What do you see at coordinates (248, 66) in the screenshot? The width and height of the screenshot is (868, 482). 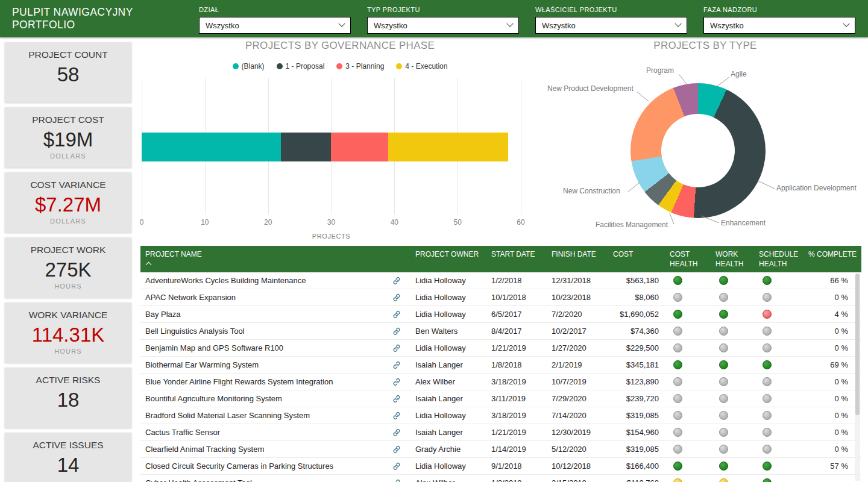 I see `legend-item-blank: (Blank)` at bounding box center [248, 66].